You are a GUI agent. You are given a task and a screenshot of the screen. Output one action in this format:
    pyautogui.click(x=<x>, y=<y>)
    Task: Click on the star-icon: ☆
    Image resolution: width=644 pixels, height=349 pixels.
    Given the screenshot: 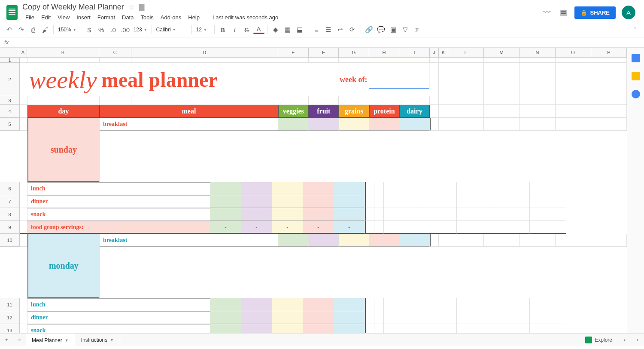 What is the action you would take?
    pyautogui.click(x=132, y=7)
    